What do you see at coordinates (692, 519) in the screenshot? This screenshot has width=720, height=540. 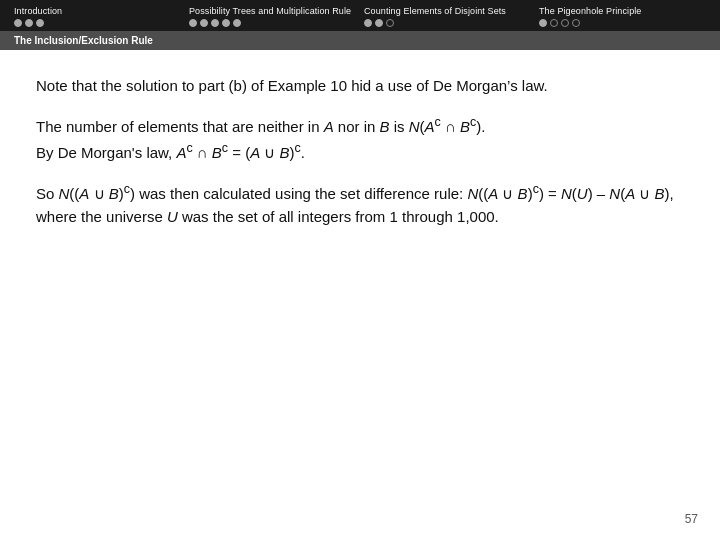 I see `page-number: 57` at bounding box center [692, 519].